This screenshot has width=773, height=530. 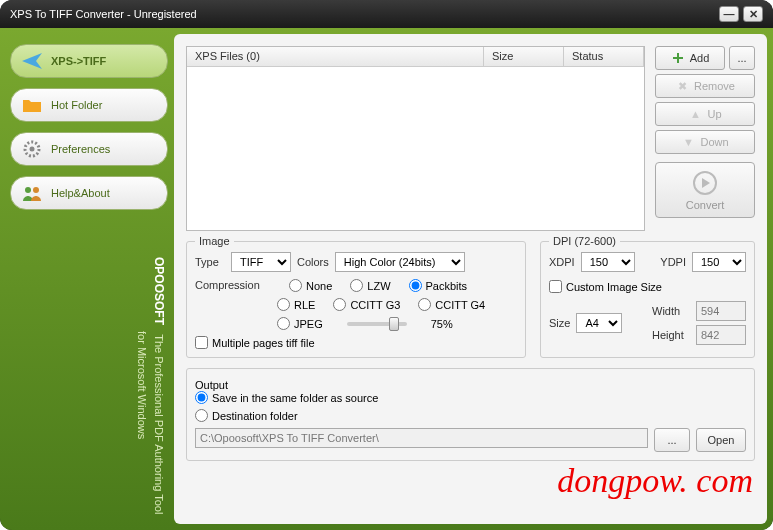 I want to click on nav-preferences: Preferences, so click(x=89, y=149).